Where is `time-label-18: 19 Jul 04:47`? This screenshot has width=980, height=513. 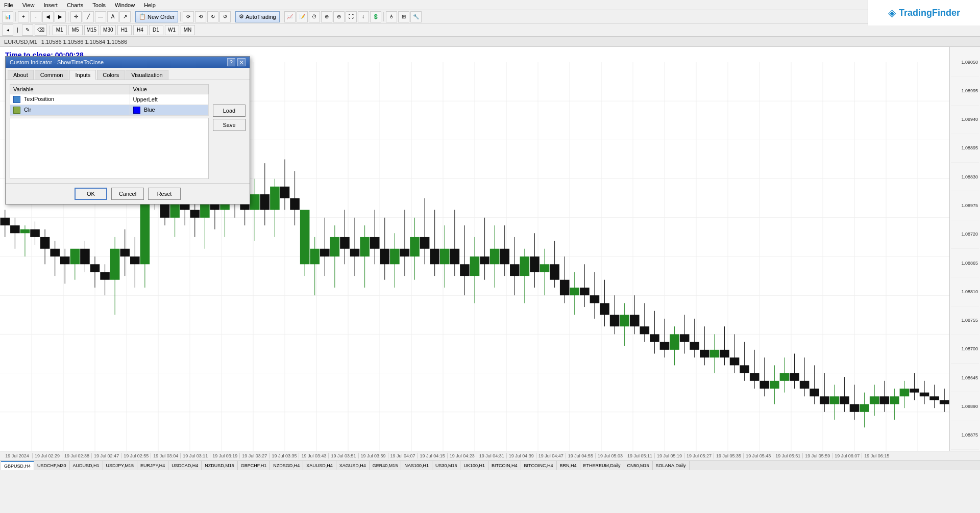
time-label-18: 19 Jul 04:47 is located at coordinates (551, 456).